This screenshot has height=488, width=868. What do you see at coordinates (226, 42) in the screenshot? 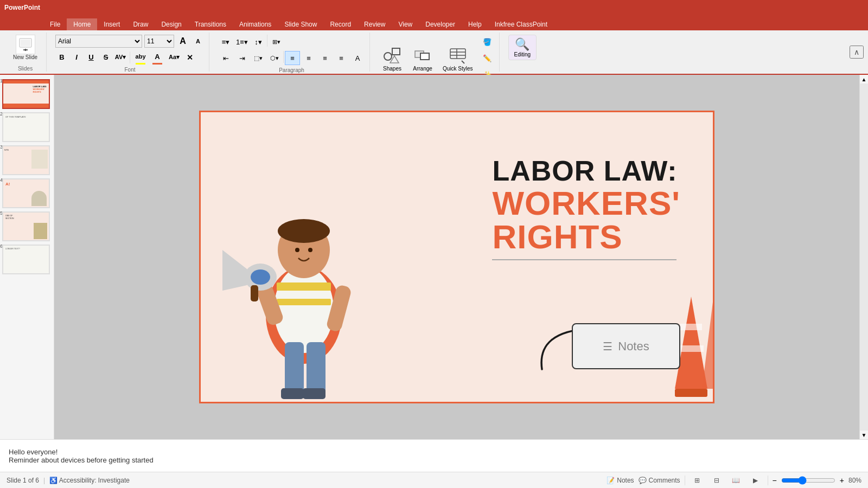
I see `bullets-button: ≡▾` at bounding box center [226, 42].